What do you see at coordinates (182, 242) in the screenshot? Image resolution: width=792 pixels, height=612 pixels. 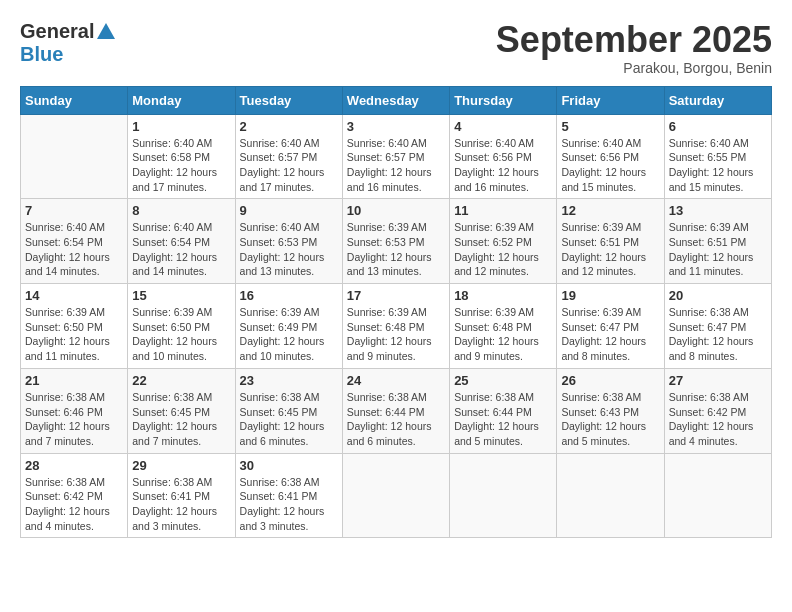 I see `table-row: 8Sunrise: 6:40 AM Sunset: 6:54 PM Daylig…` at bounding box center [182, 242].